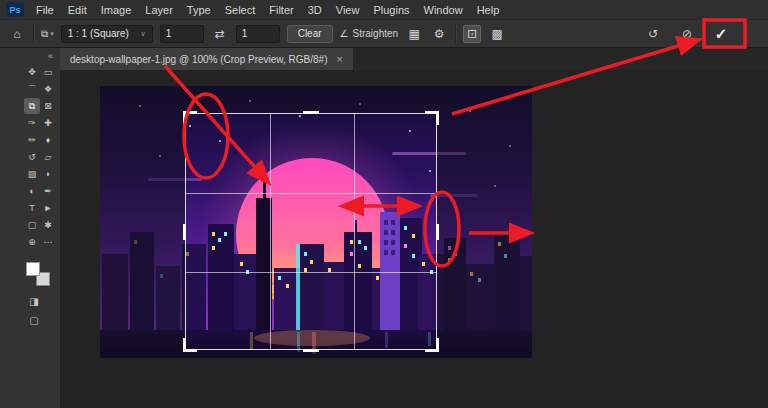 The width and height of the screenshot is (768, 408). What do you see at coordinates (48, 89) in the screenshot?
I see `quick-selection-tool: ❖` at bounding box center [48, 89].